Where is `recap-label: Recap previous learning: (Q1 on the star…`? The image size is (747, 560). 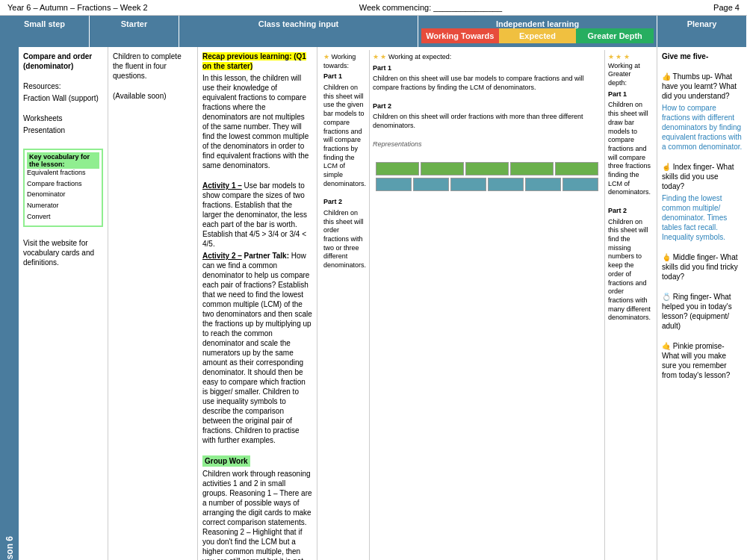 recap-label: Recap previous learning: (Q1 on the star… is located at coordinates (254, 61).